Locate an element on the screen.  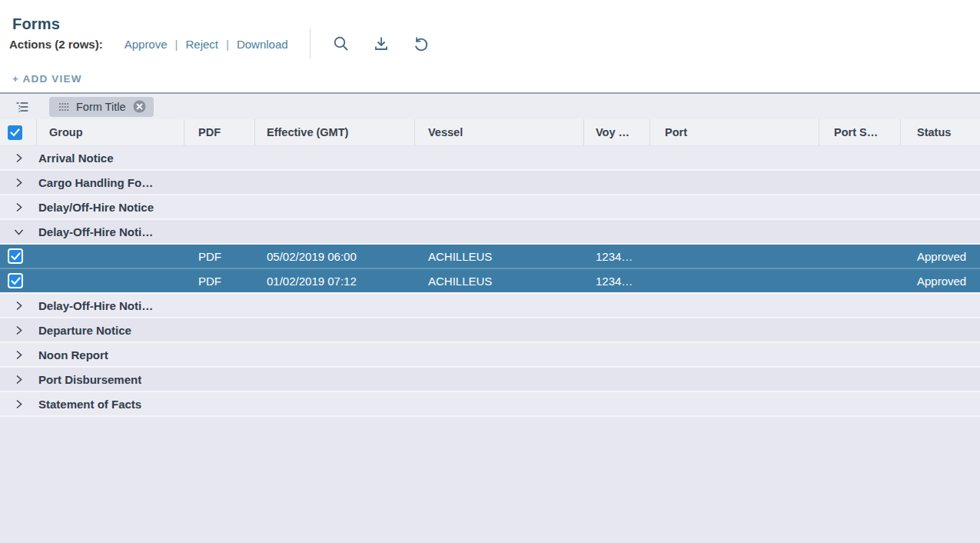
column-header-status: Status is located at coordinates (941, 132).